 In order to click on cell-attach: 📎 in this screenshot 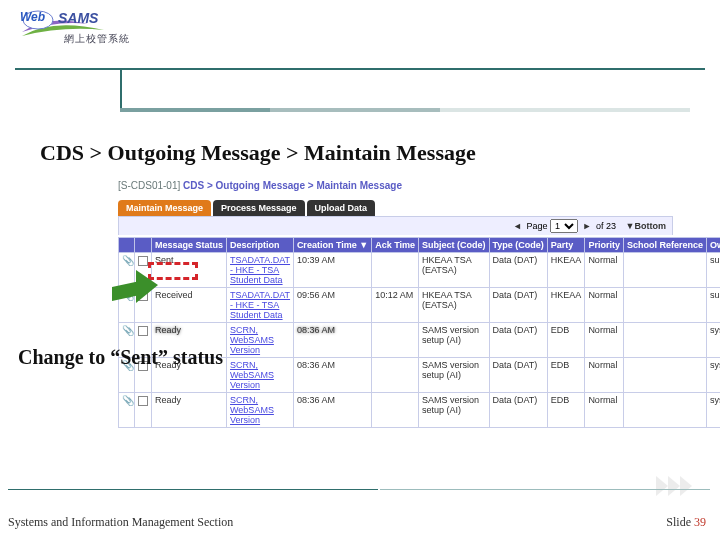, I will do `click(127, 410)`.